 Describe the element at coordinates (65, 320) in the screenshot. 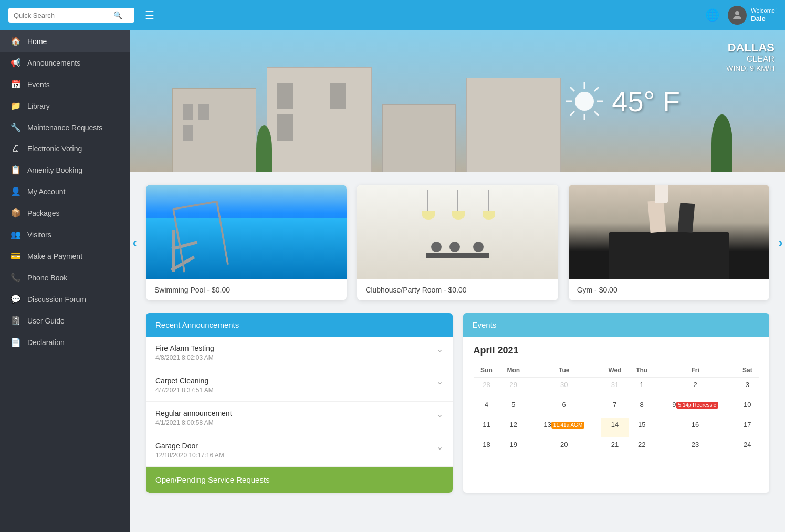

I see `sidebar-item-userguide: 📓 User Guide` at that location.